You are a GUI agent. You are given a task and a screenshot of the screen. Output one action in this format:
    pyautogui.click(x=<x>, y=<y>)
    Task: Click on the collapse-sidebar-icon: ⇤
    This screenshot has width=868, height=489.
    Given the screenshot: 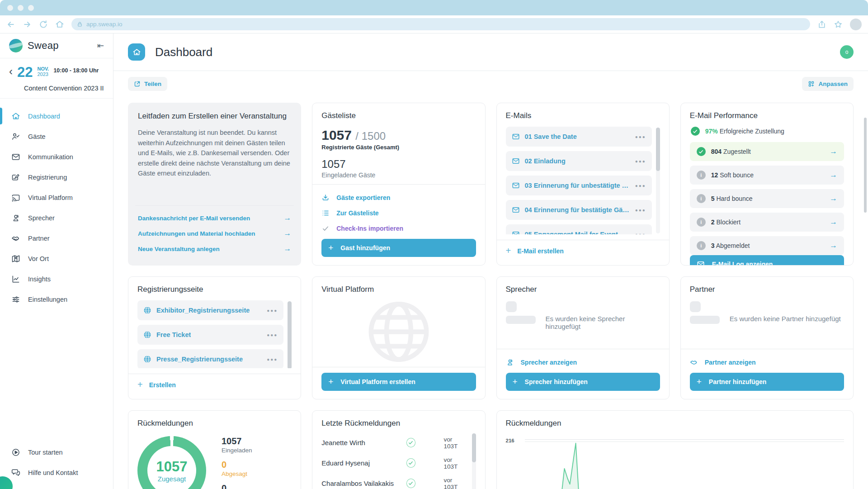 What is the action you would take?
    pyautogui.click(x=100, y=46)
    